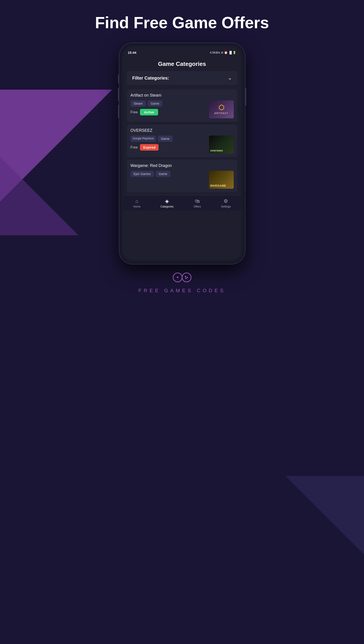 The height and width of the screenshot is (644, 364). Describe the element at coordinates (167, 201) in the screenshot. I see `categories-icon: ◈` at that location.